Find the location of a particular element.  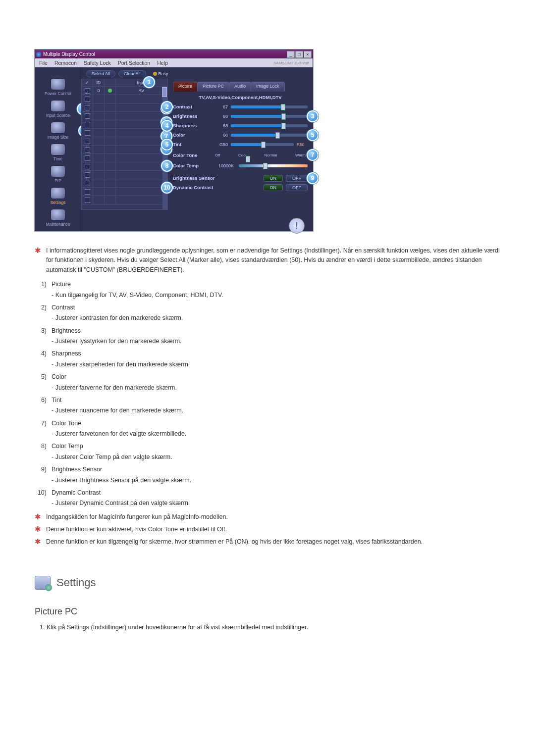

maximize-button: □ is located at coordinates (299, 54).